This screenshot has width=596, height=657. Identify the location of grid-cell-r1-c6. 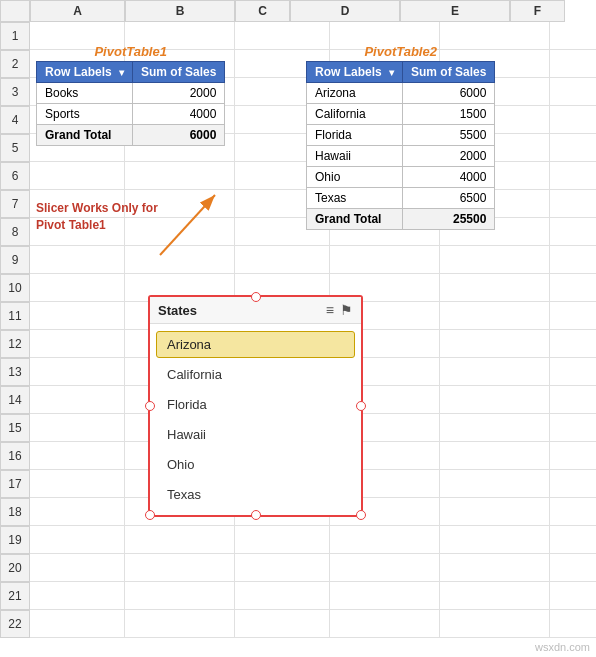
(573, 36).